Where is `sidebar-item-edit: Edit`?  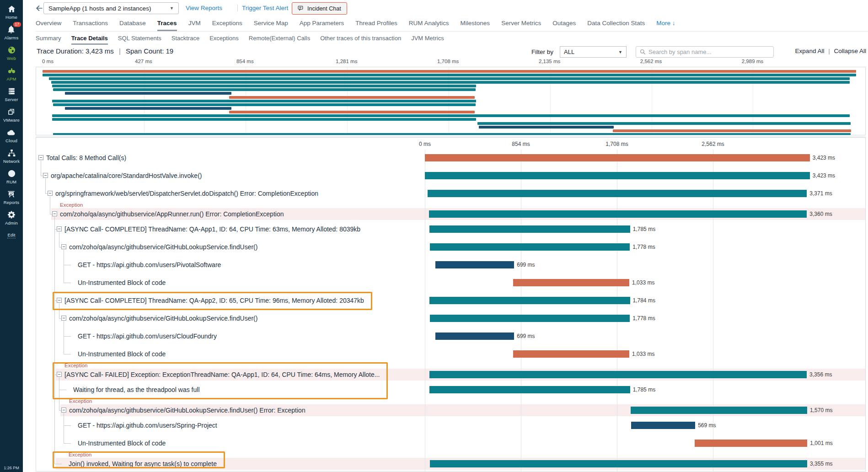
sidebar-item-edit: Edit is located at coordinates (11, 234).